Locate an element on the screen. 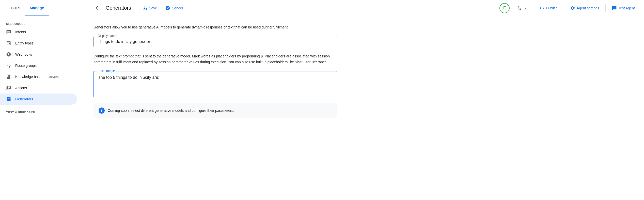 The image size is (644, 200). test-agent-button: Test Agent is located at coordinates (623, 8).